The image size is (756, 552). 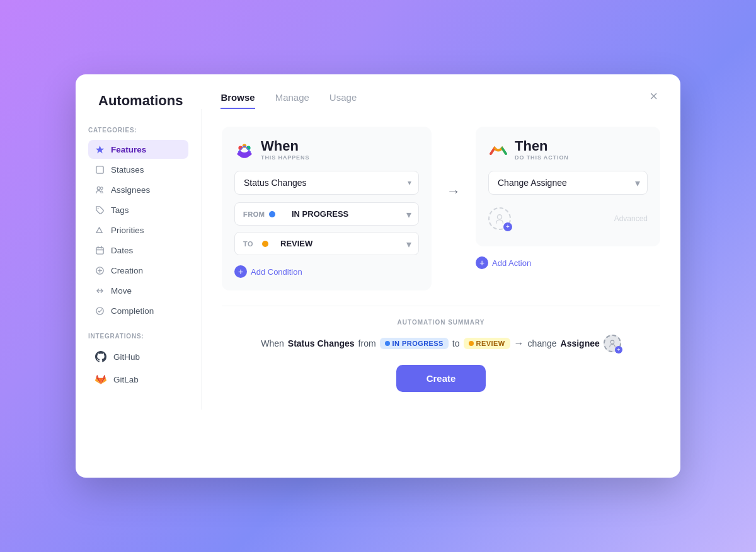 I want to click on sidebar-item-dates: Dates, so click(x=139, y=250).